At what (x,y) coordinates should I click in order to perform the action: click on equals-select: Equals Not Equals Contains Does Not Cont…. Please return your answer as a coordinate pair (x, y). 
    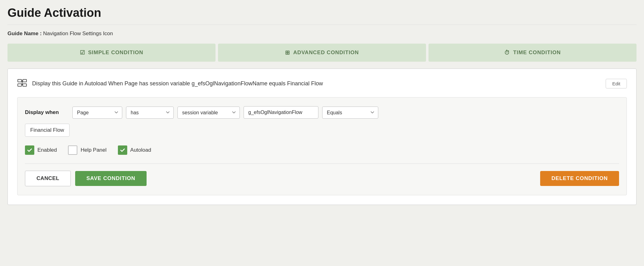
    Looking at the image, I should click on (350, 113).